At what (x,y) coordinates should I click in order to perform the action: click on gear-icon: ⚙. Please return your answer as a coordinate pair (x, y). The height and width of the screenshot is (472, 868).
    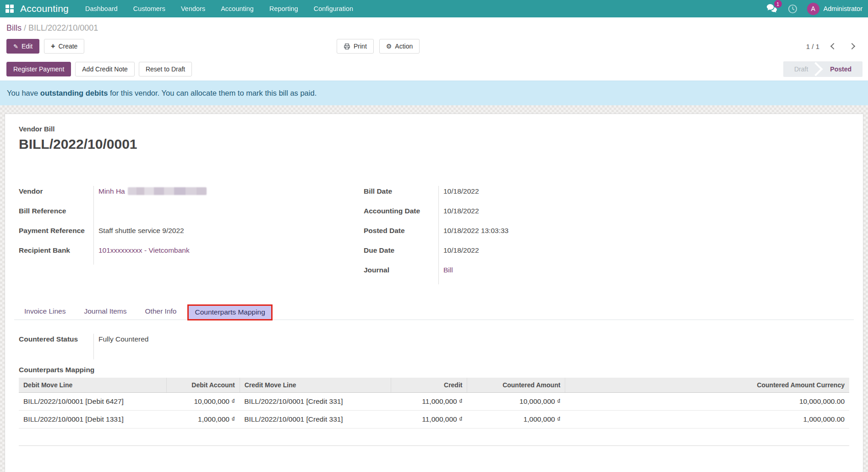
    Looking at the image, I should click on (389, 46).